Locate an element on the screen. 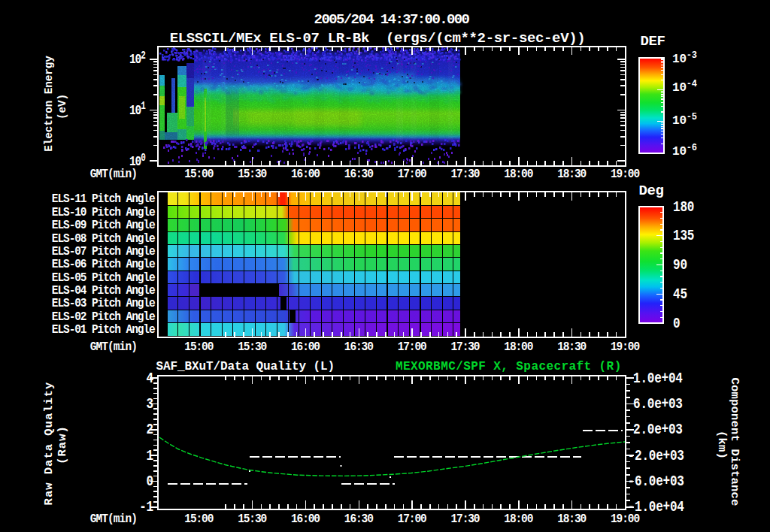 The height and width of the screenshot is (532, 770). svg-text: Deg is located at coordinates (651, 191).